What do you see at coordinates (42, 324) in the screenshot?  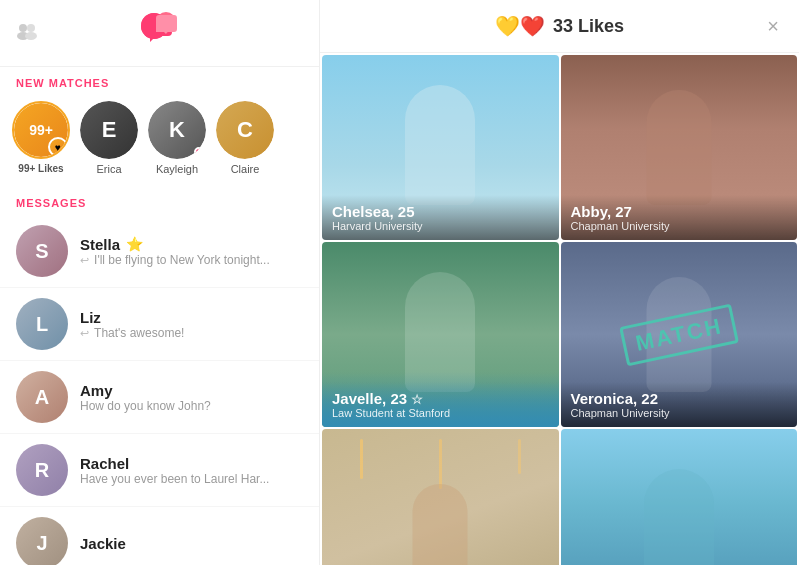 I see `msg-avatar-liz: L` at bounding box center [42, 324].